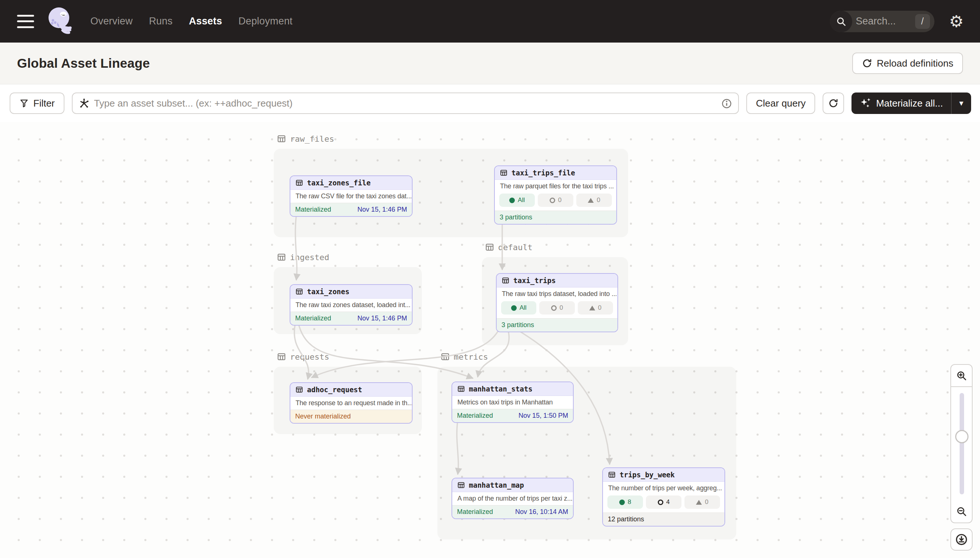  I want to click on reload-definitions-button: Reload definitions, so click(908, 63).